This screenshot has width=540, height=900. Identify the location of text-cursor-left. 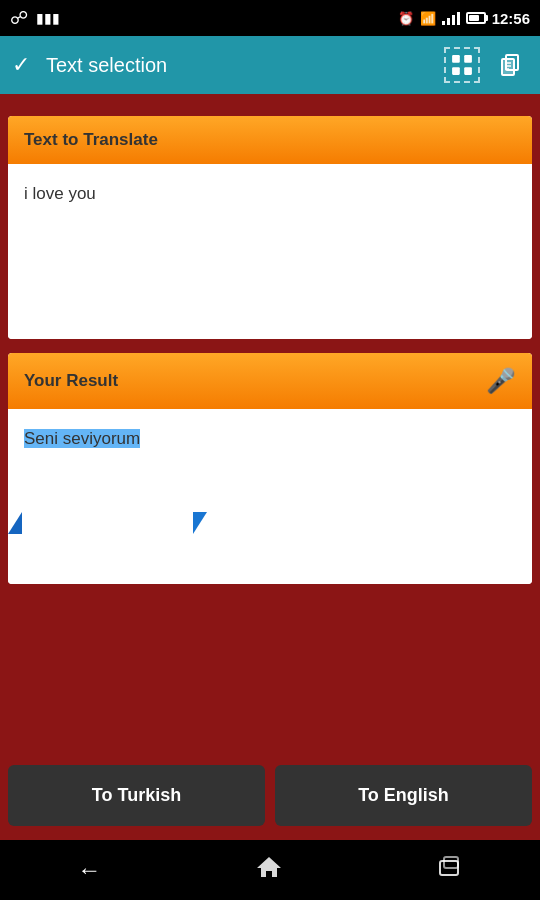
(15, 523).